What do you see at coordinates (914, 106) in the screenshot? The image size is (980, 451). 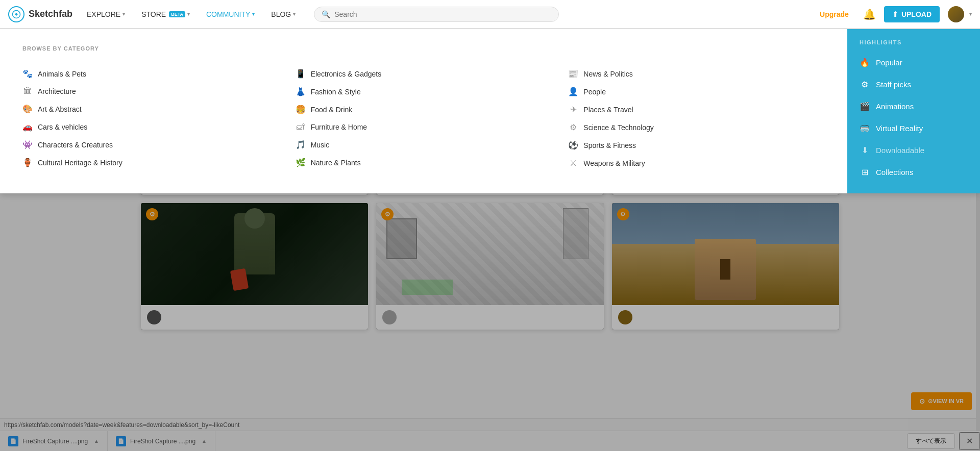 I see `highlight-animations: 🎬 Animations` at bounding box center [914, 106].